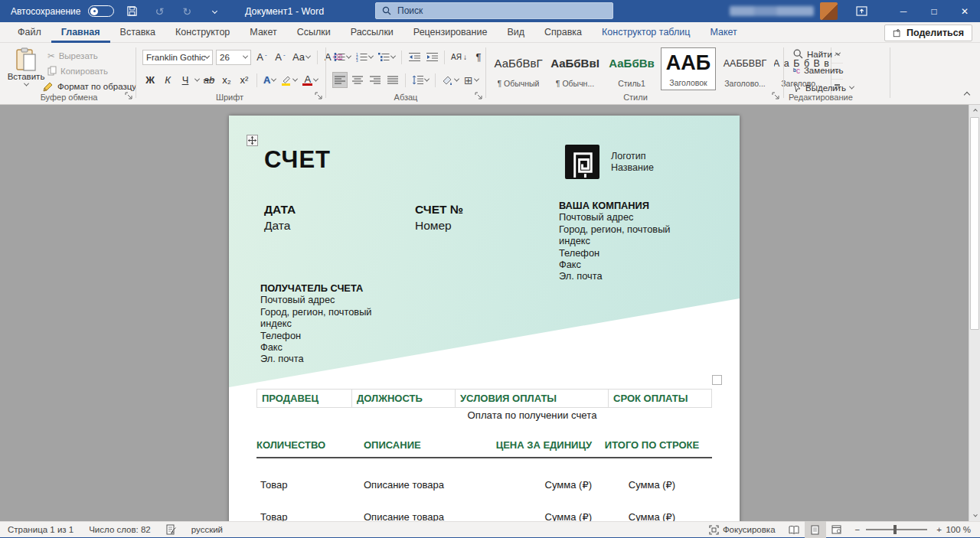 The height and width of the screenshot is (538, 980). Describe the element at coordinates (450, 32) in the screenshot. I see `tab-review: Рецензирование` at that location.